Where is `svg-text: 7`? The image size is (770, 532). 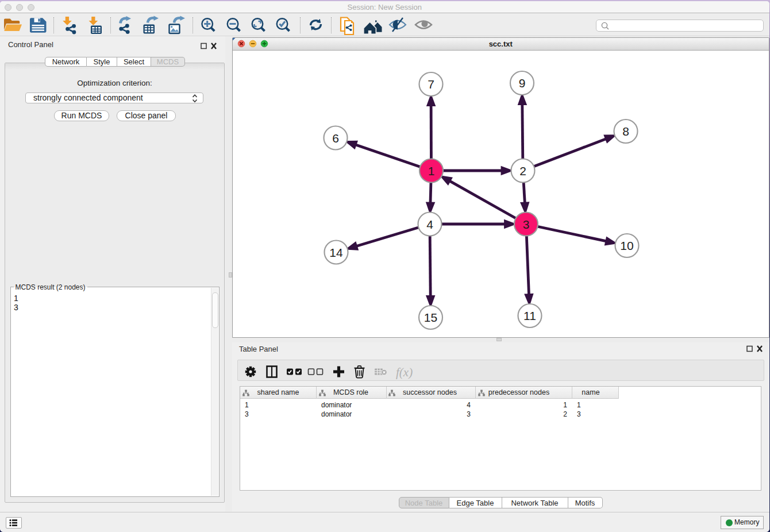 svg-text: 7 is located at coordinates (431, 84).